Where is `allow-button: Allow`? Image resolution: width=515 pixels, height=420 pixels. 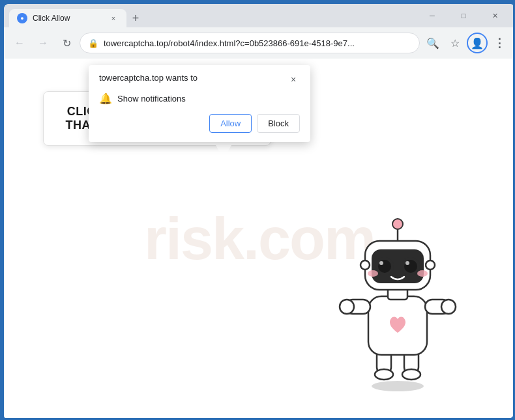 allow-button: Allow is located at coordinates (231, 124).